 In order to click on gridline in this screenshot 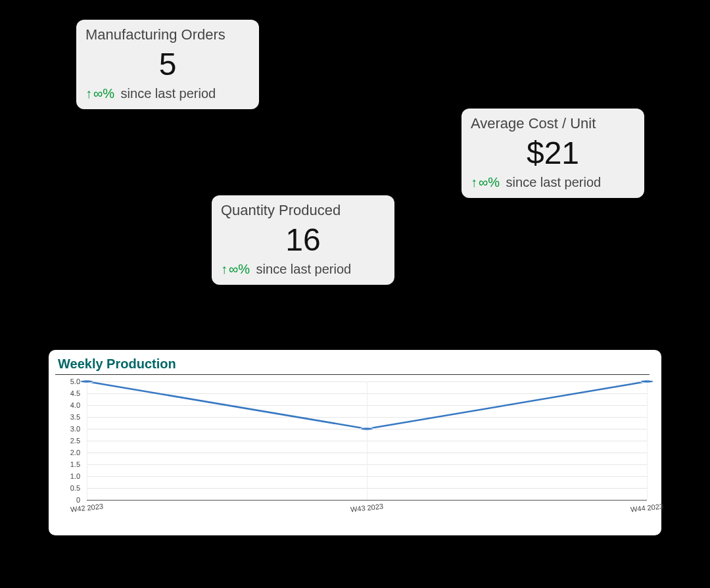, I will do `click(647, 441)`.